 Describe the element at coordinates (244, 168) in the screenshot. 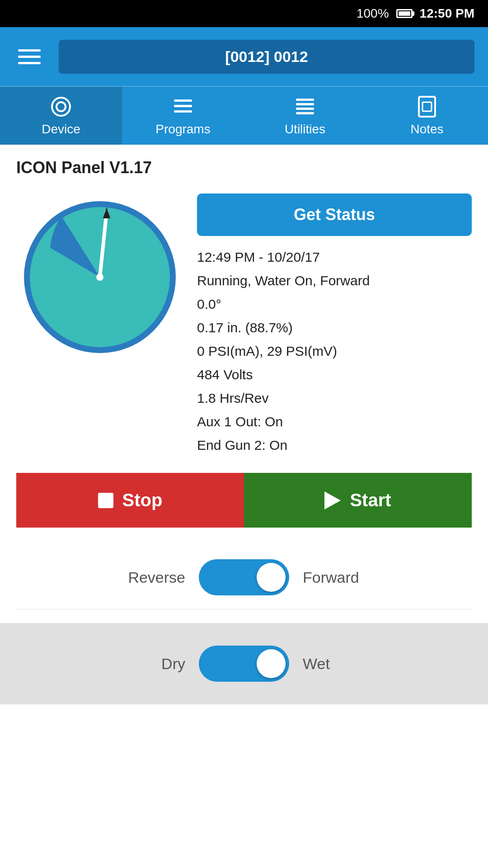

I see `page-title: ICON Panel V1.17` at that location.